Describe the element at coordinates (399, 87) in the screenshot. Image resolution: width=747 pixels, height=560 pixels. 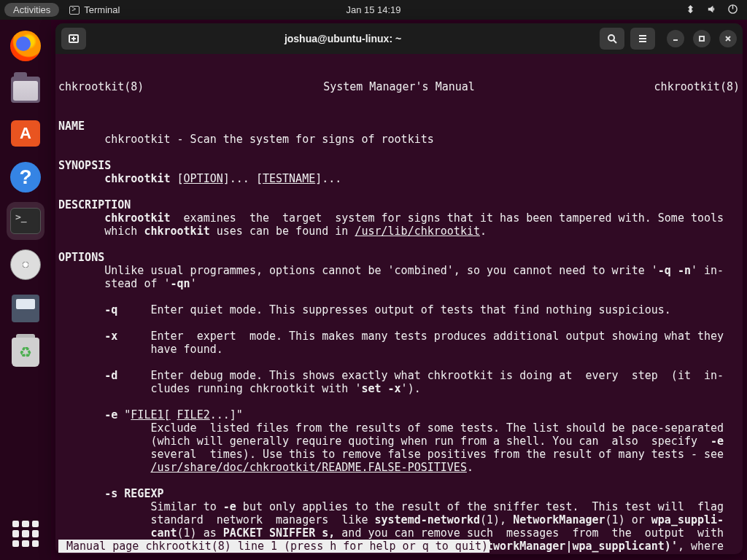
I see `manpage-header: chkrootkit(8) System Manager's Manual ch…` at that location.